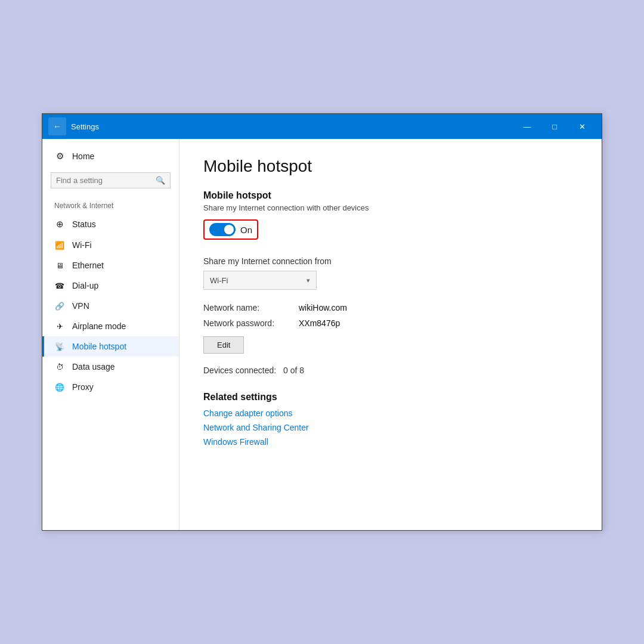 The width and height of the screenshot is (644, 644). Describe the element at coordinates (111, 346) in the screenshot. I see `sidebar-item-hotspot: 📡 Mobile hotspot` at that location.